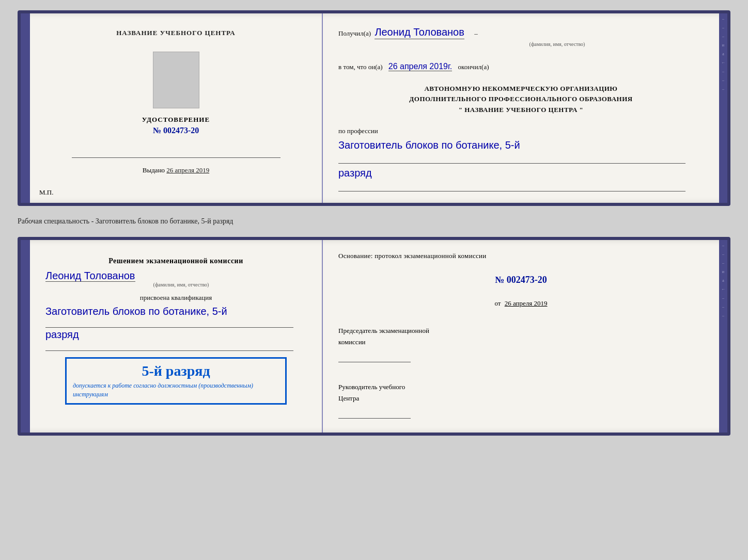  Describe the element at coordinates (521, 110) in the screenshot. I see `org-name: " НАЗВАНИЕ УЧЕБНОГО ЦЕНТРА "` at that location.